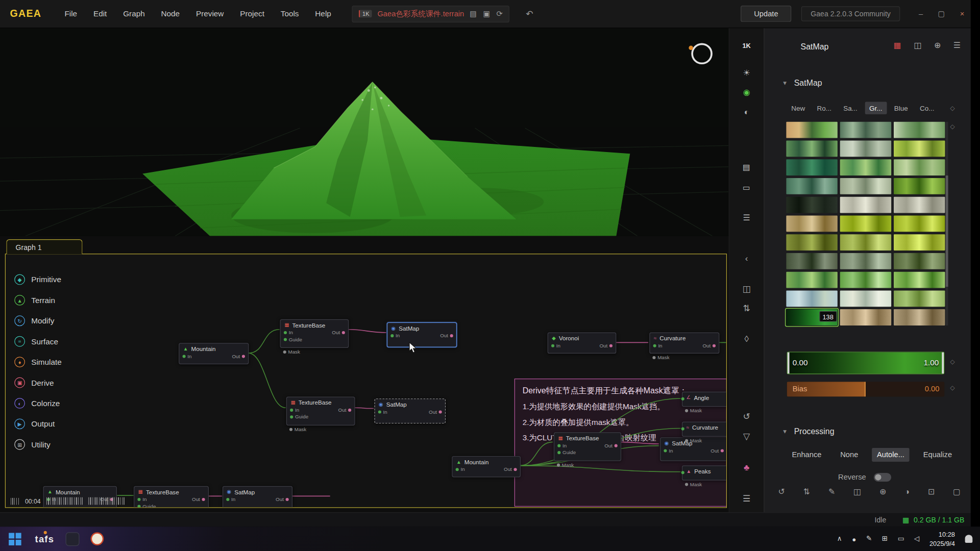  What do you see at coordinates (857, 491) in the screenshot?
I see `columns-icon: ◫` at bounding box center [857, 491].